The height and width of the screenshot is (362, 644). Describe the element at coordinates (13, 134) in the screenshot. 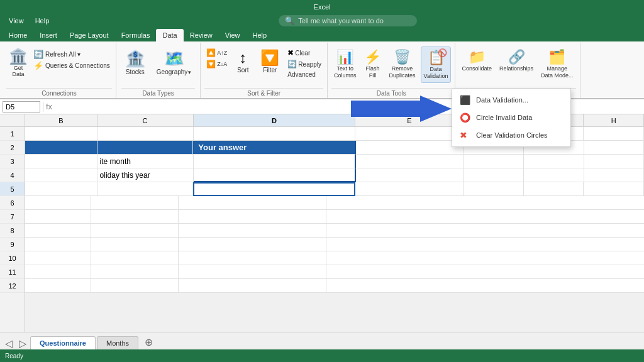

I see `row-num-1: 1` at that location.